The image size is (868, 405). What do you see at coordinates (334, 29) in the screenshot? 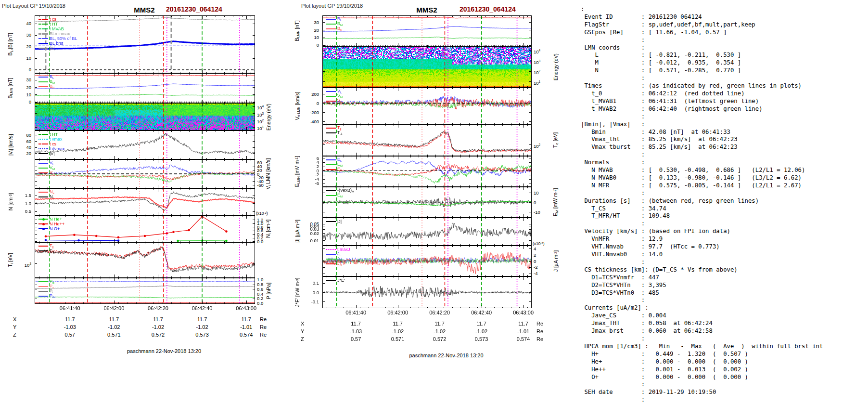
I see `legend-item: BN` at bounding box center [334, 29].